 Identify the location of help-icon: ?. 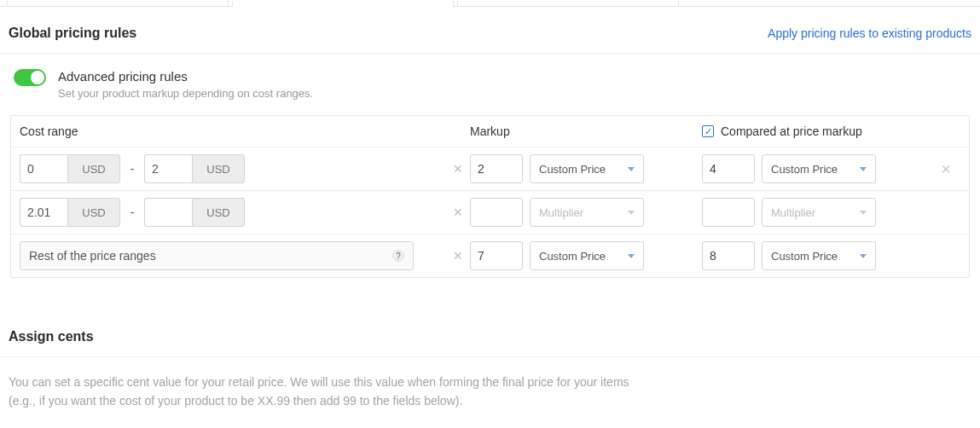
(398, 256).